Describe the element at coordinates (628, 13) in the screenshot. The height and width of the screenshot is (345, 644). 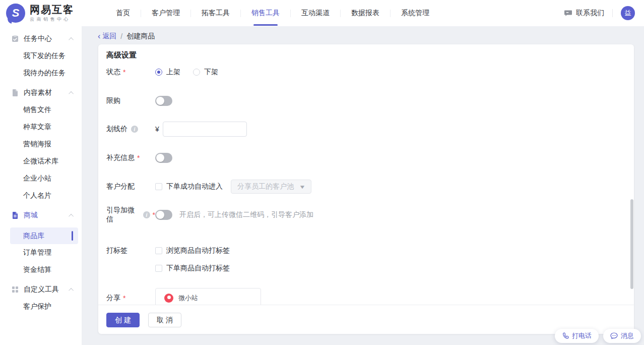
I see `avatar-text: 益` at that location.